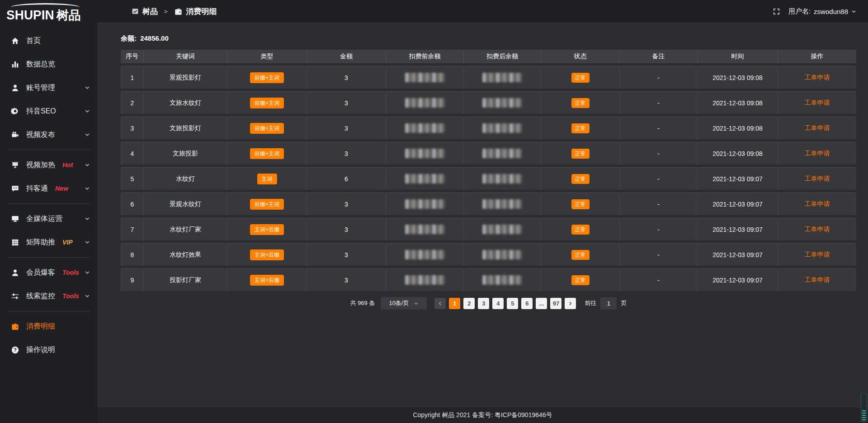  I want to click on sidebar-item-user-12: 会员爆客Tools, so click(49, 273).